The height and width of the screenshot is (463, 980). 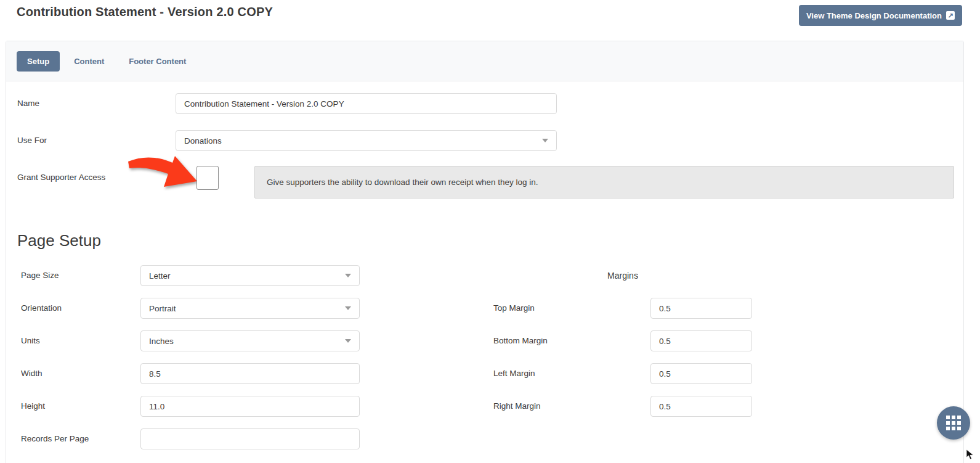 I want to click on bottom-margin-input, so click(x=701, y=341).